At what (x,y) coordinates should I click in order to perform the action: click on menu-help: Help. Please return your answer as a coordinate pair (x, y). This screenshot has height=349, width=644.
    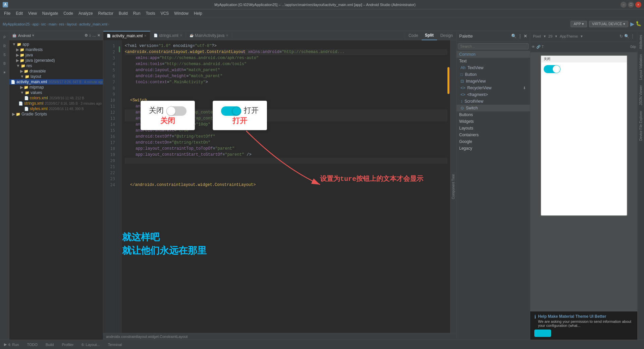
    Looking at the image, I should click on (198, 13).